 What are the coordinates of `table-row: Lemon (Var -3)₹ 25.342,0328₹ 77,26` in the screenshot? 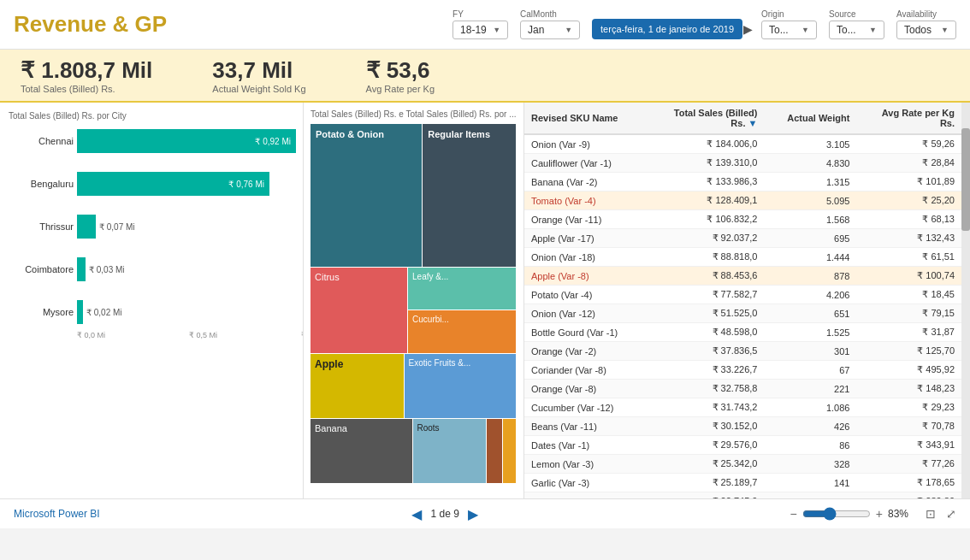 It's located at (742, 464).